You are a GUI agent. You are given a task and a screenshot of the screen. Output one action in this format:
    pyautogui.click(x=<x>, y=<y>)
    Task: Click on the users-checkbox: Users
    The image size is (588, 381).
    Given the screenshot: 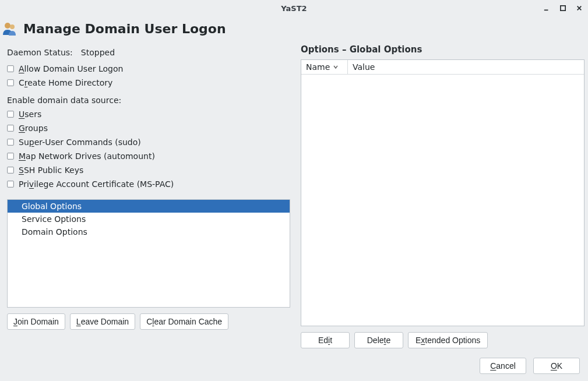 What is the action you would take?
    pyautogui.click(x=149, y=114)
    